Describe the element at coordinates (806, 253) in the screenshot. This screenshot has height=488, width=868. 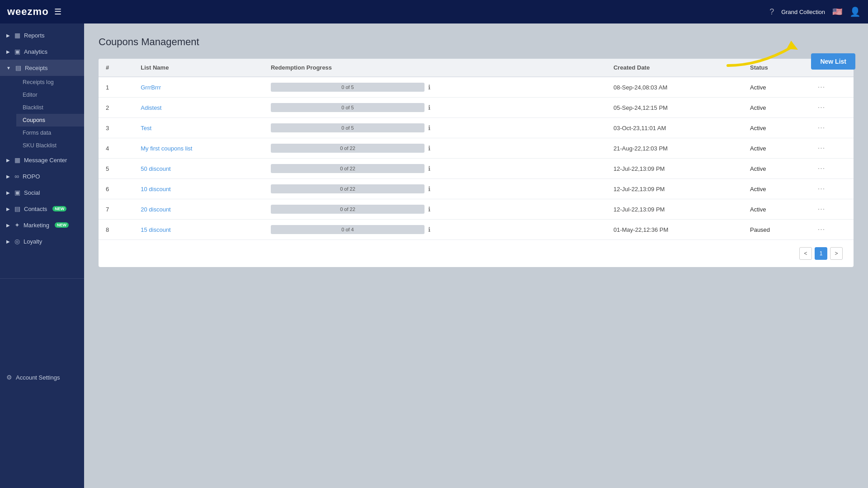
I see `prev-page-btn: <` at that location.